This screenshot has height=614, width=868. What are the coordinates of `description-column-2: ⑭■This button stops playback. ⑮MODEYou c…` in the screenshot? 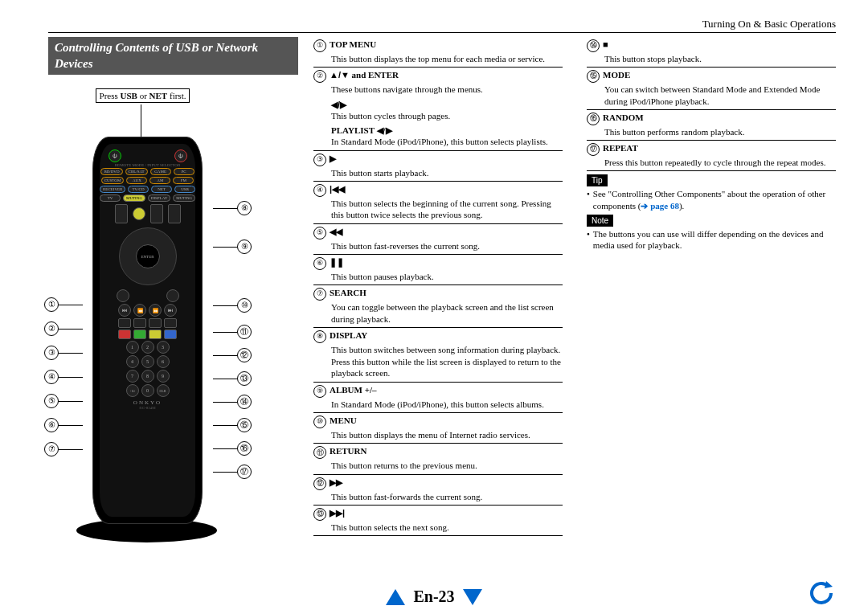 It's located at (711, 145).